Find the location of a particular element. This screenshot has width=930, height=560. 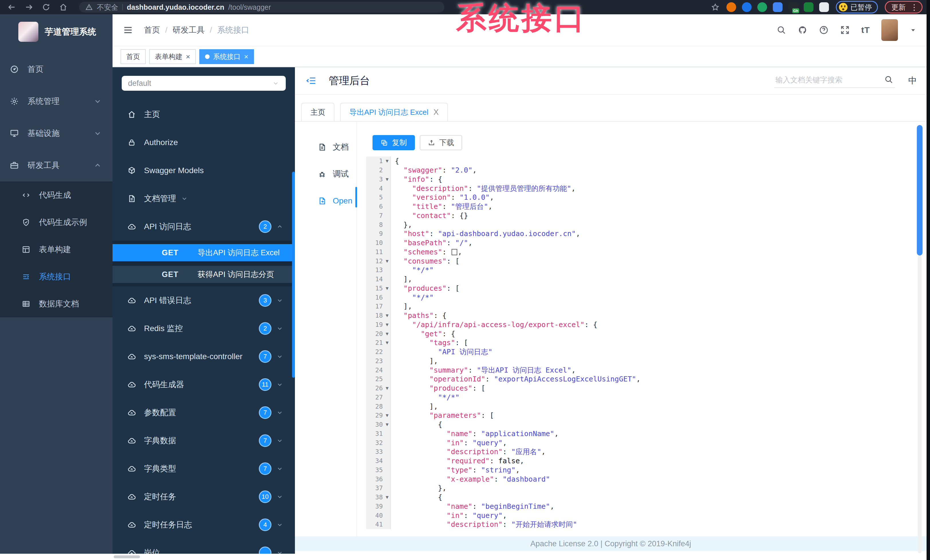

view-tag: 系统接口× is located at coordinates (226, 57).